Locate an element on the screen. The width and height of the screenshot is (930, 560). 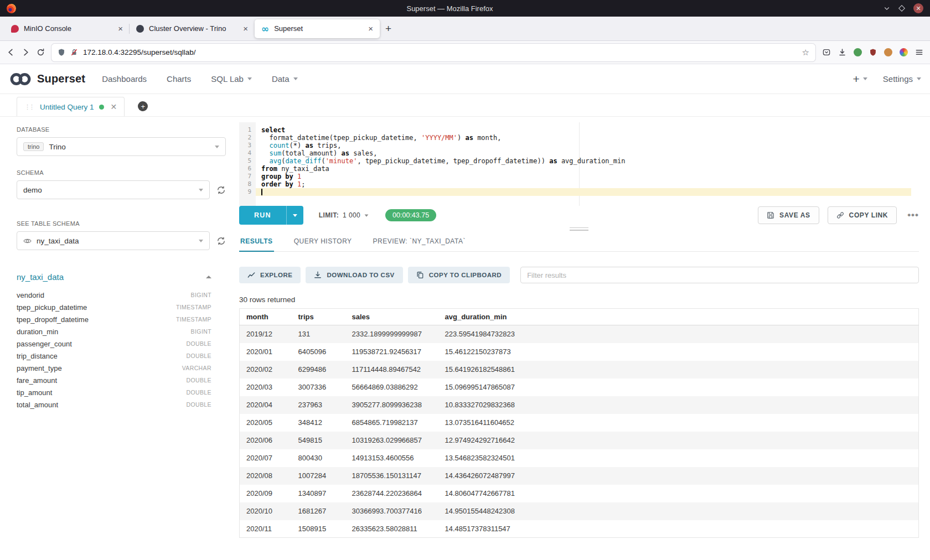
table-row: 2020/0780043014913153.460055613.54682358… is located at coordinates (579, 458).